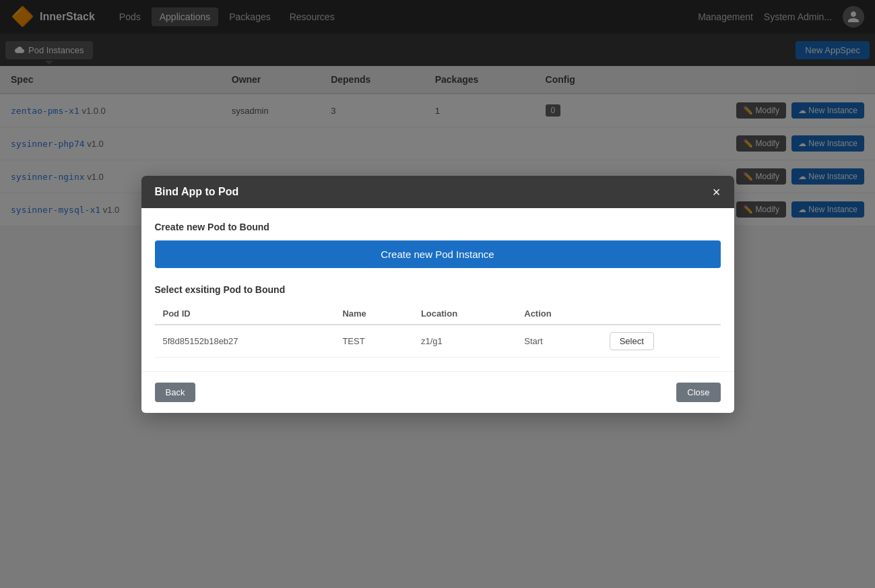 This screenshot has height=588, width=875. Describe the element at coordinates (197, 192) in the screenshot. I see `modal-title: Bind App to Pod` at that location.